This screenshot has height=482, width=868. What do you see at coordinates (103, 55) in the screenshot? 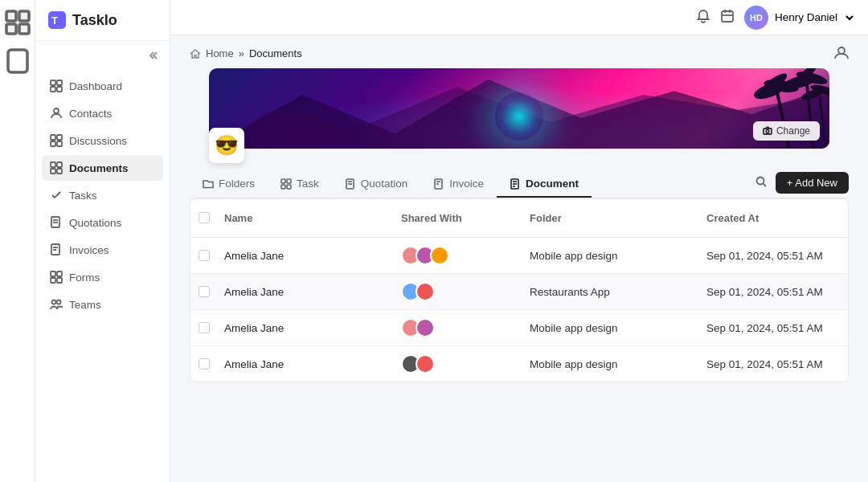
I see `sidebar-collapse-btn` at bounding box center [103, 55].